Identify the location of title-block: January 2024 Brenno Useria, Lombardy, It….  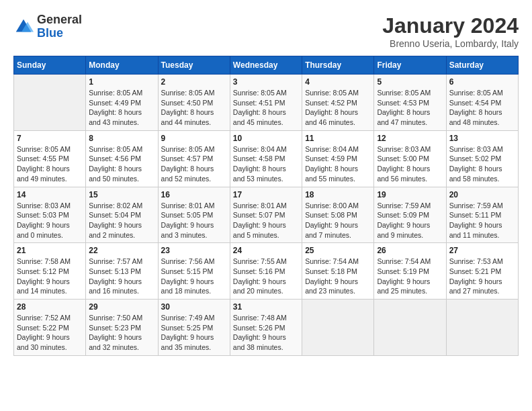
(450, 31).